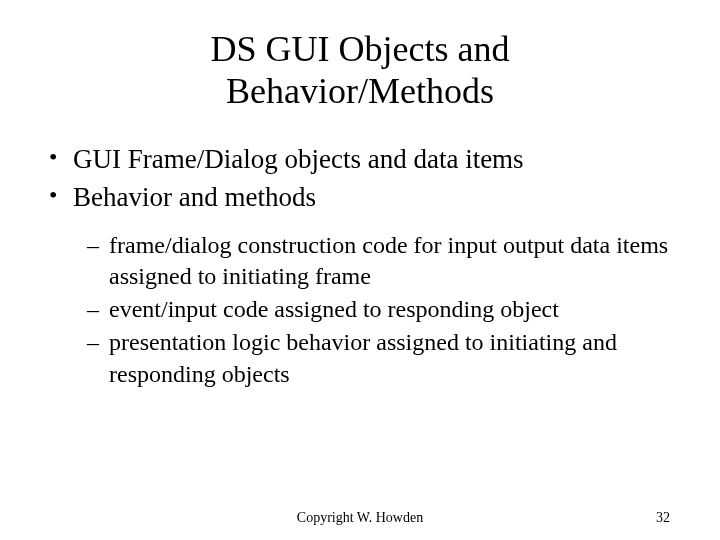 The width and height of the screenshot is (720, 540). I want to click on slide-title: DS GUI Objects and Behavior/Methods, so click(360, 70).